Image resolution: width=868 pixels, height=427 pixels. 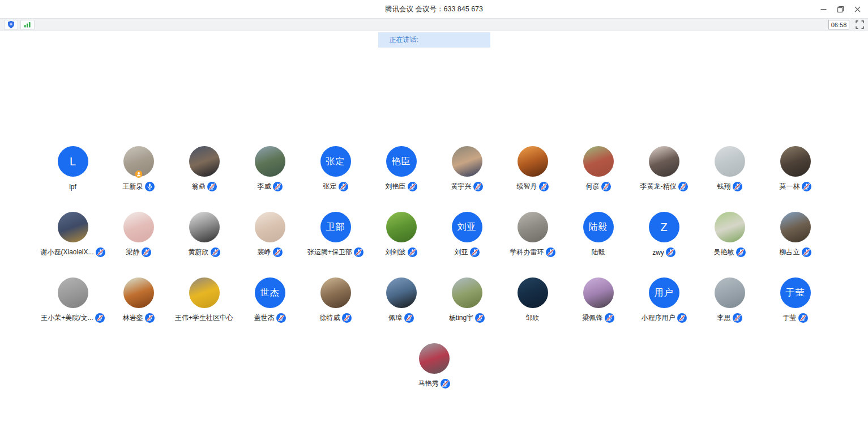 What do you see at coordinates (823, 9) in the screenshot?
I see `minimize-icon` at bounding box center [823, 9].